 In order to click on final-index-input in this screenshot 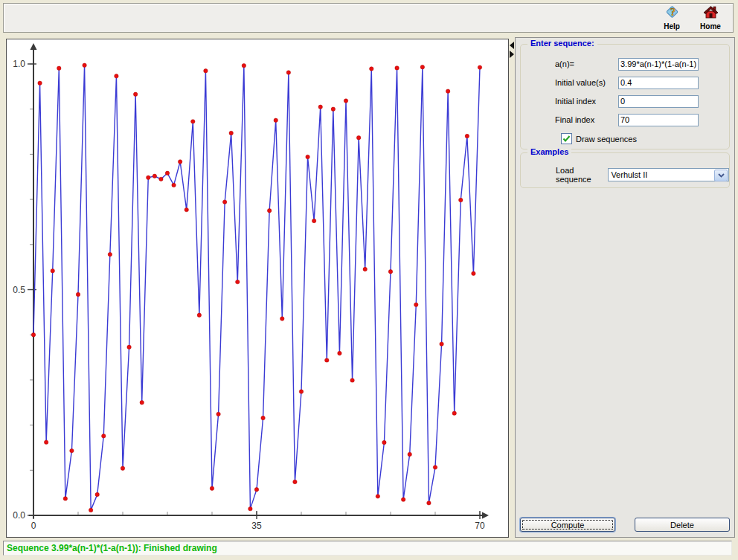, I will do `click(658, 120)`.